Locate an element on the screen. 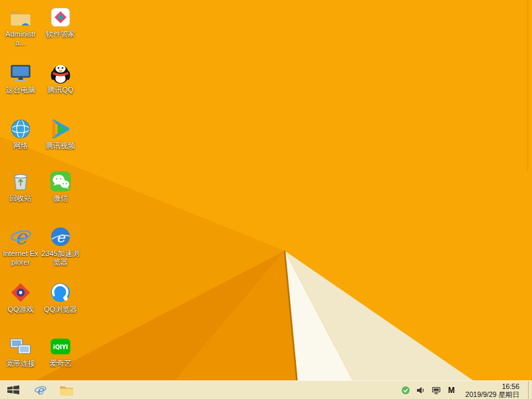  desktop-icon-label: 宽带连接 is located at coordinates (21, 363).